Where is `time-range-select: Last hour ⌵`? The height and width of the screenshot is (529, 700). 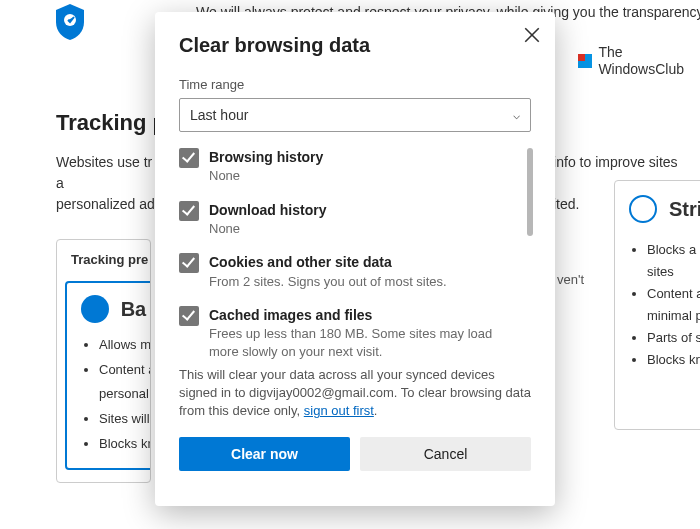 time-range-select: Last hour ⌵ is located at coordinates (355, 115).